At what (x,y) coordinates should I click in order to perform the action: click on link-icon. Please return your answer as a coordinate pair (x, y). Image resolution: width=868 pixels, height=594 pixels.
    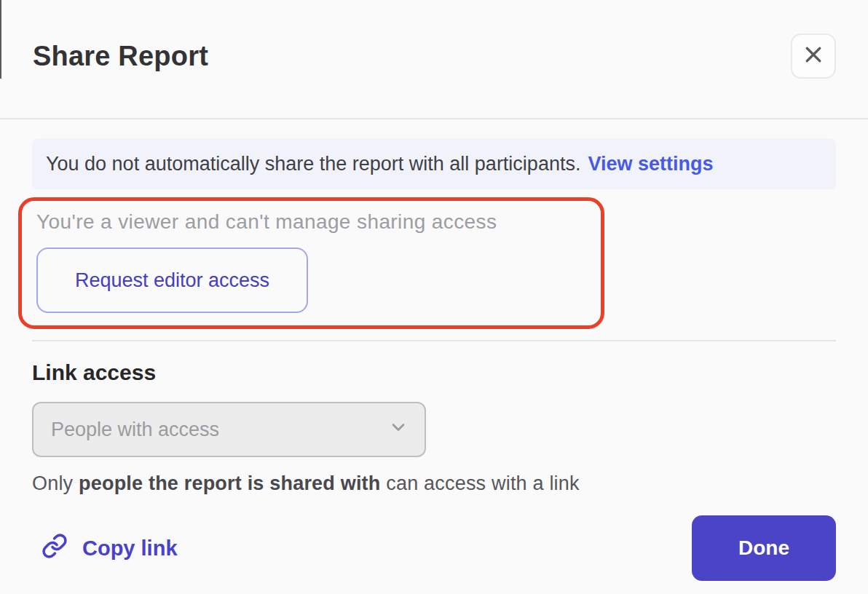
    Looking at the image, I should click on (55, 549).